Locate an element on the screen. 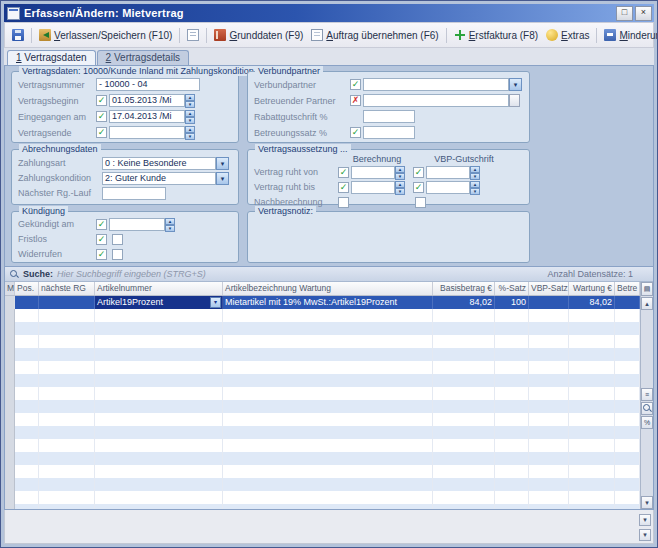 The image size is (658, 548). eingegangen-spinner: ▴▾ is located at coordinates (190, 116).